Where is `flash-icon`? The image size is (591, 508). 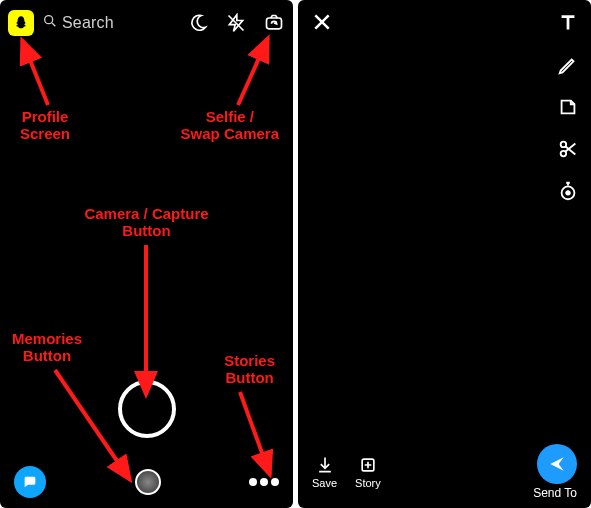 flash-icon is located at coordinates (236, 23).